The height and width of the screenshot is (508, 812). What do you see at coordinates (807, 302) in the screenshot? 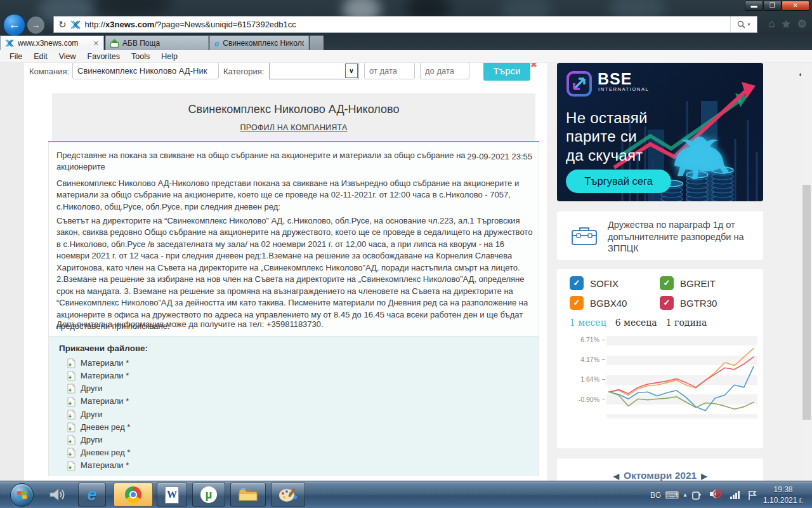
I see `scrollbar-thumb` at bounding box center [807, 302].